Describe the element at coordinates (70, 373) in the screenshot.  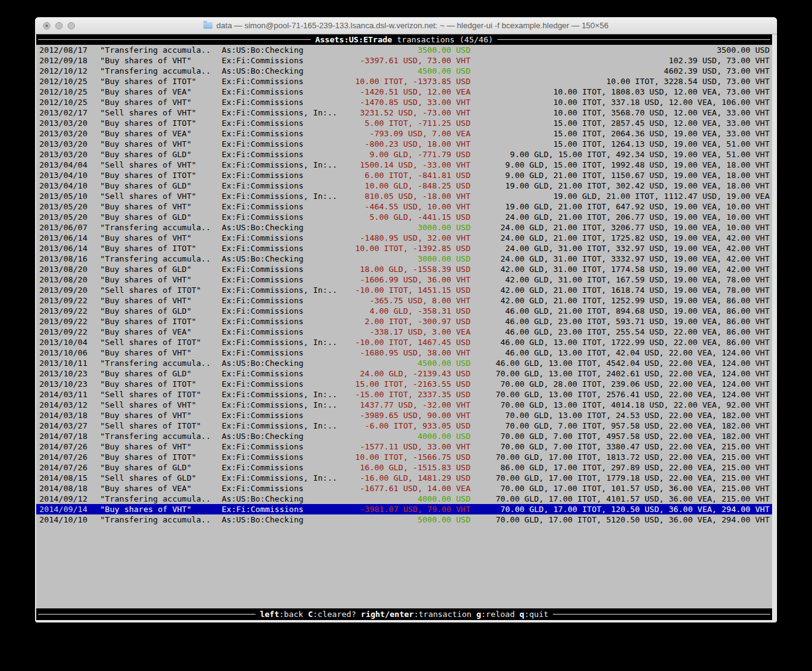
I see `txn-date: 2013/10/23` at that location.